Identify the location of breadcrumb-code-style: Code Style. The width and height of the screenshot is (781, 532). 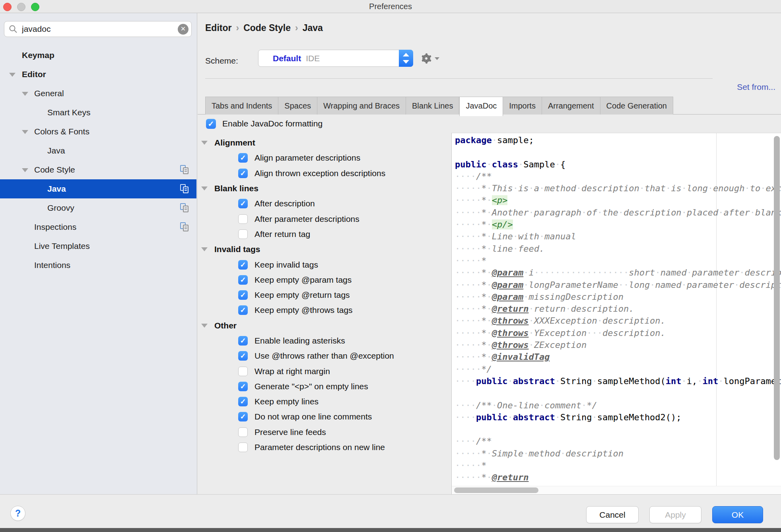
(267, 28).